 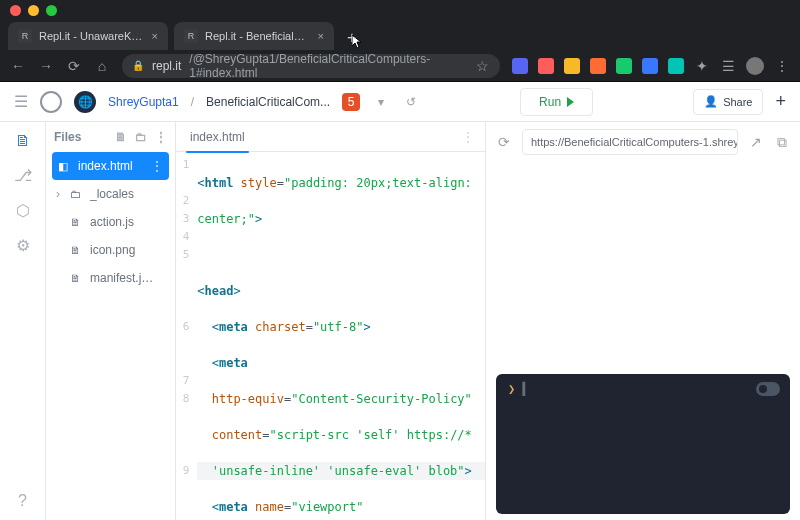 What do you see at coordinates (166, 66) in the screenshot?
I see `url-host: repl.it` at bounding box center [166, 66].